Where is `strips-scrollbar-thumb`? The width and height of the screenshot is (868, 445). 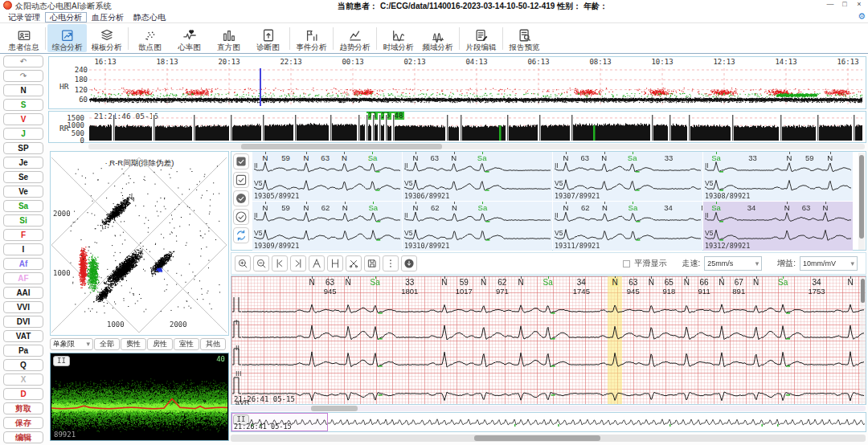
strips-scrollbar-thumb is located at coordinates (862, 197).